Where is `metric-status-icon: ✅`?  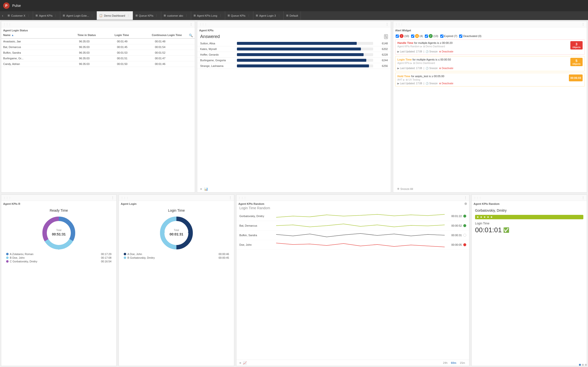
metric-status-icon: ✅ is located at coordinates (506, 230).